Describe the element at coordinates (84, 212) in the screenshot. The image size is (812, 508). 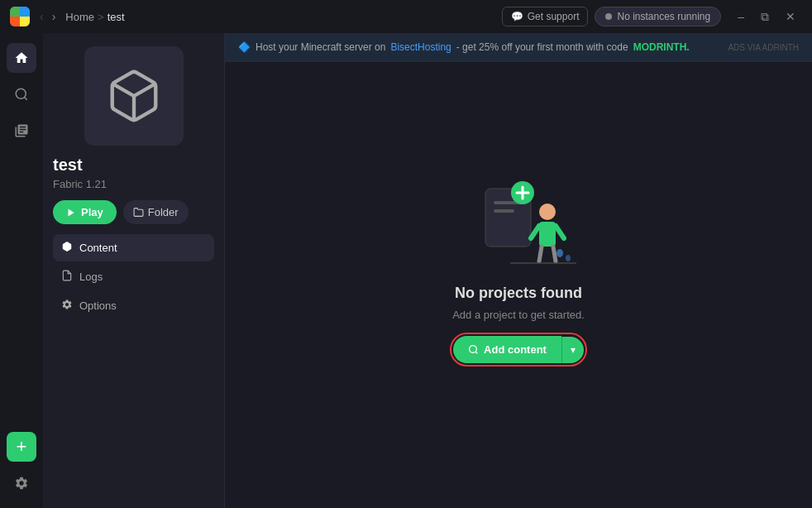
I see `play-button: Play` at that location.